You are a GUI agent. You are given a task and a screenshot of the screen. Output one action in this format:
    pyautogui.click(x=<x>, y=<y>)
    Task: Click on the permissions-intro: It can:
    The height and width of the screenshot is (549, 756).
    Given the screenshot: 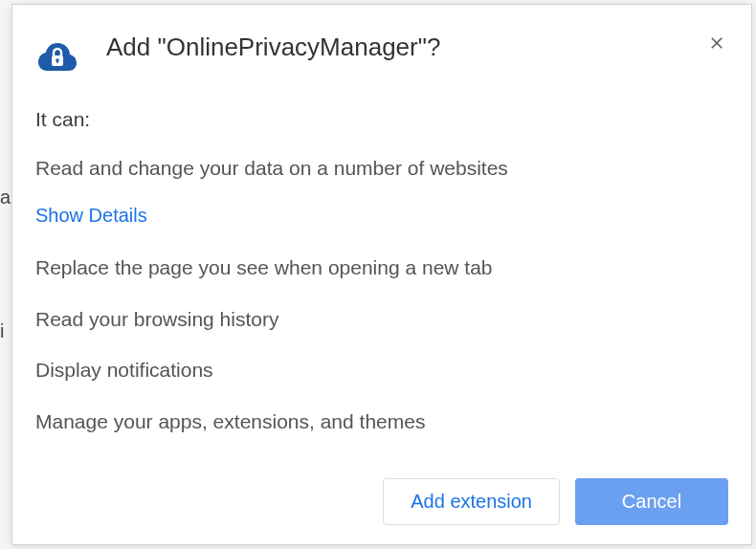 What is the action you would take?
    pyautogui.click(x=382, y=120)
    